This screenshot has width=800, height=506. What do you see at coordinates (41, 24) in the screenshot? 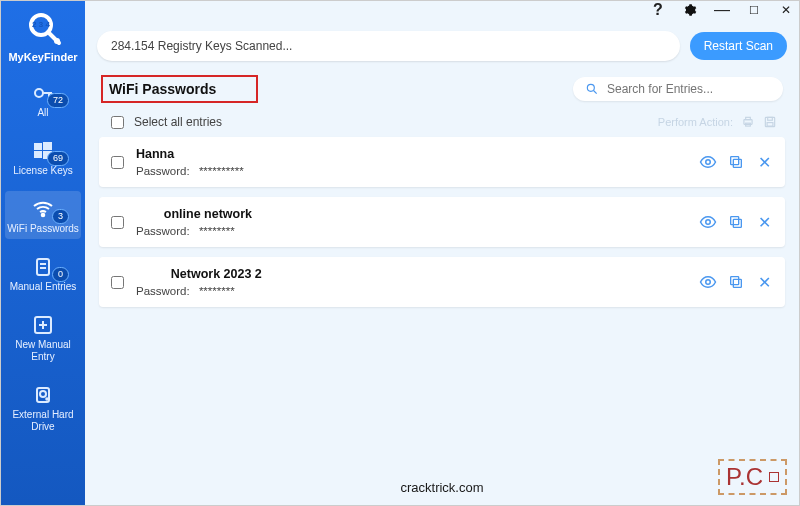
I see `logo-digits: 2 3 4` at bounding box center [41, 24].